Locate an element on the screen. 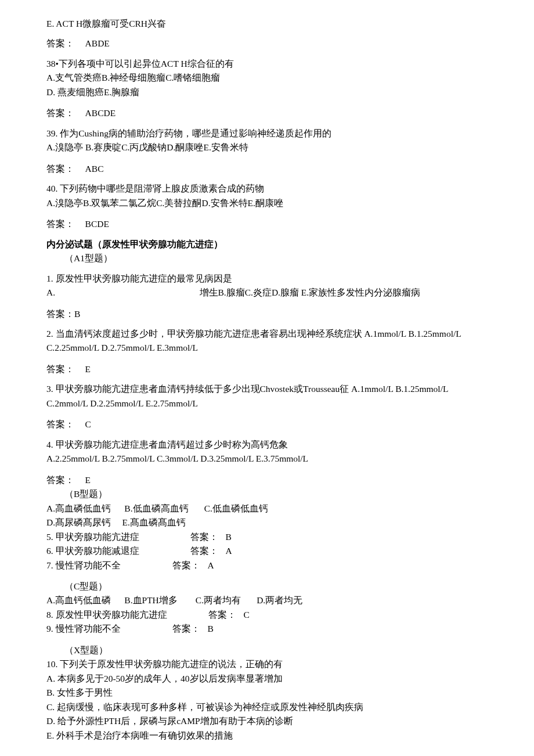 This screenshot has height=756, width=534. q40-opts: A.溴隐亭B.双氯苯二氯乙烷C.美替拉酮D.安鲁米特E.酮康唑 is located at coordinates (267, 203).